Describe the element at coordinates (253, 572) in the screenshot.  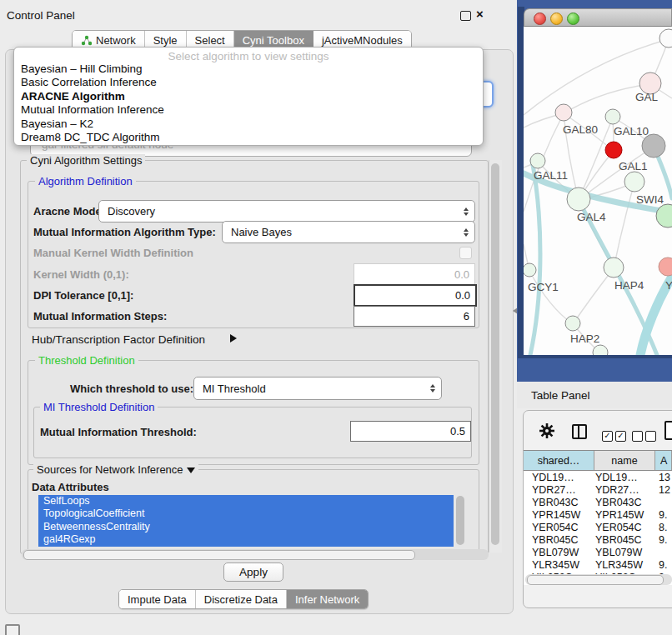
I see `apply-button: Apply` at that location.